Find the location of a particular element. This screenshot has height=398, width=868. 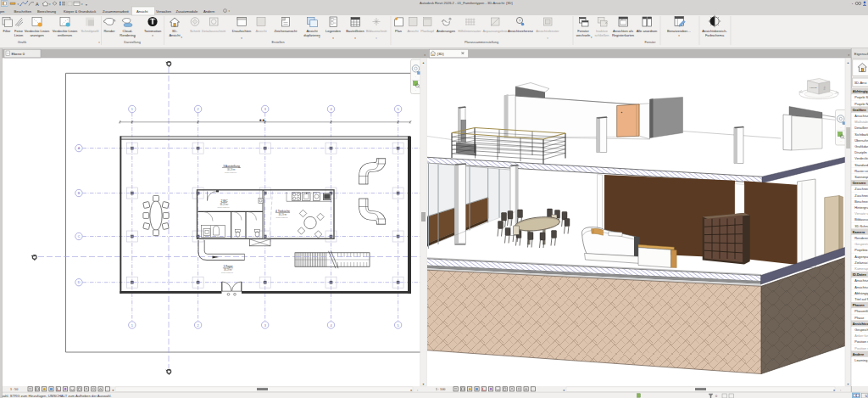

svg-text: Kamerapo is located at coordinates (861, 268).